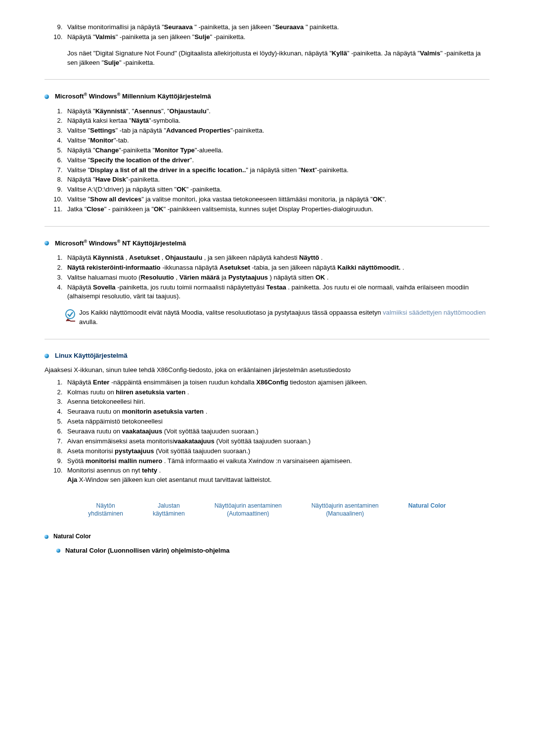 Image resolution: width=534 pixels, height=756 pixels. I want to click on step-item: Valitse "Monitor"-tab., so click(277, 141).